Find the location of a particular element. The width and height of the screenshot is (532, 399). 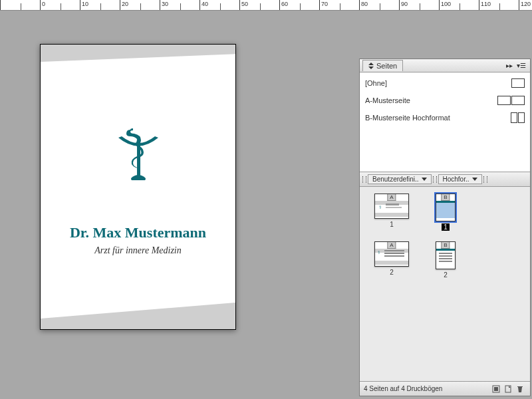

page-thumbnail: B2 is located at coordinates (446, 260).